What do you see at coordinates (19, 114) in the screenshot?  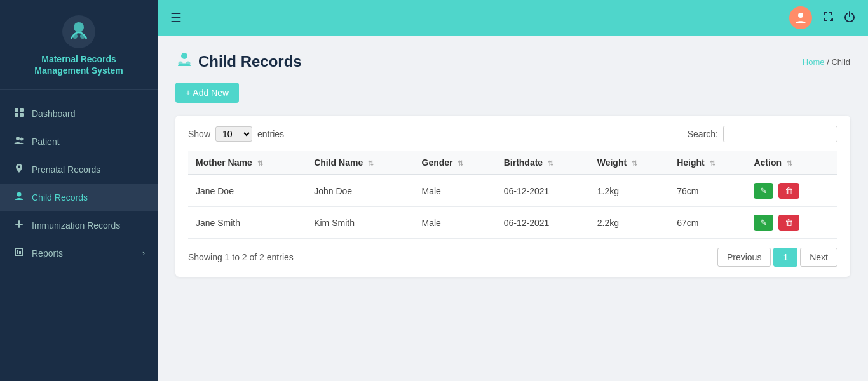 I see `dashboard-icon` at bounding box center [19, 114].